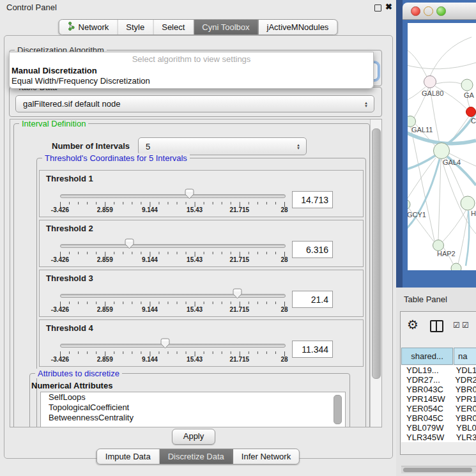  Describe the element at coordinates (427, 357) in the screenshot. I see `column-header: shared...` at that location.